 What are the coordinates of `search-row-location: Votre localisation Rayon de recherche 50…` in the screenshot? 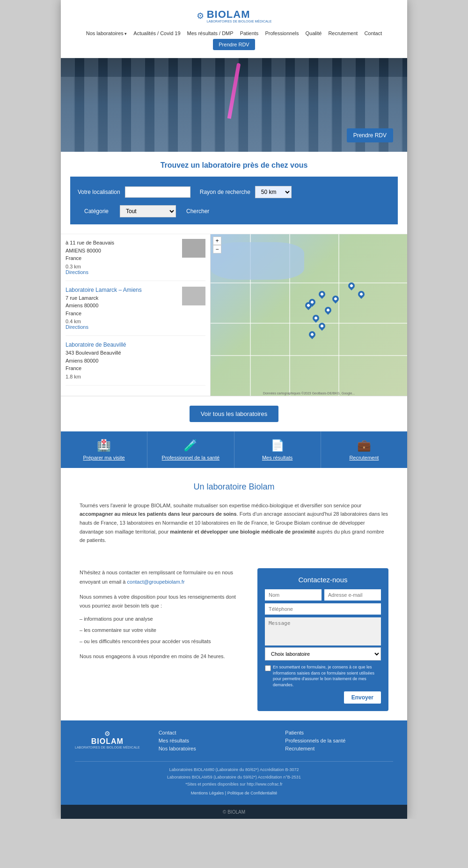 It's located at (234, 192).